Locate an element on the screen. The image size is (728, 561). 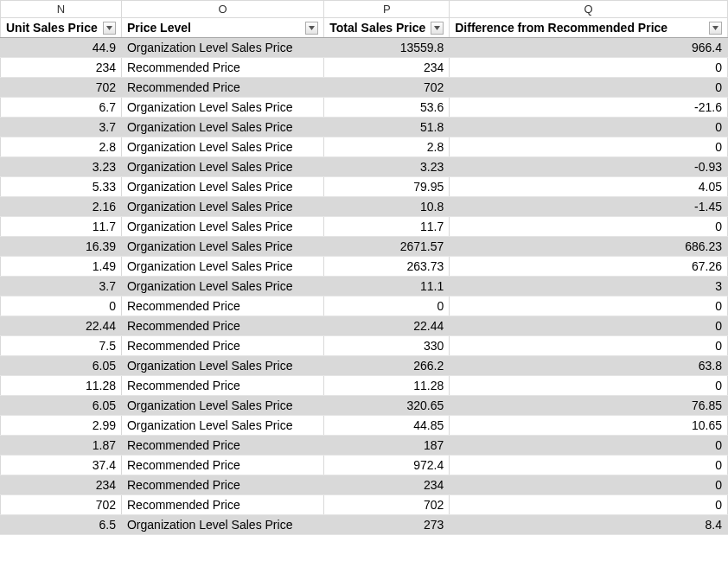
cell-difference: 67.26 is located at coordinates (589, 266).